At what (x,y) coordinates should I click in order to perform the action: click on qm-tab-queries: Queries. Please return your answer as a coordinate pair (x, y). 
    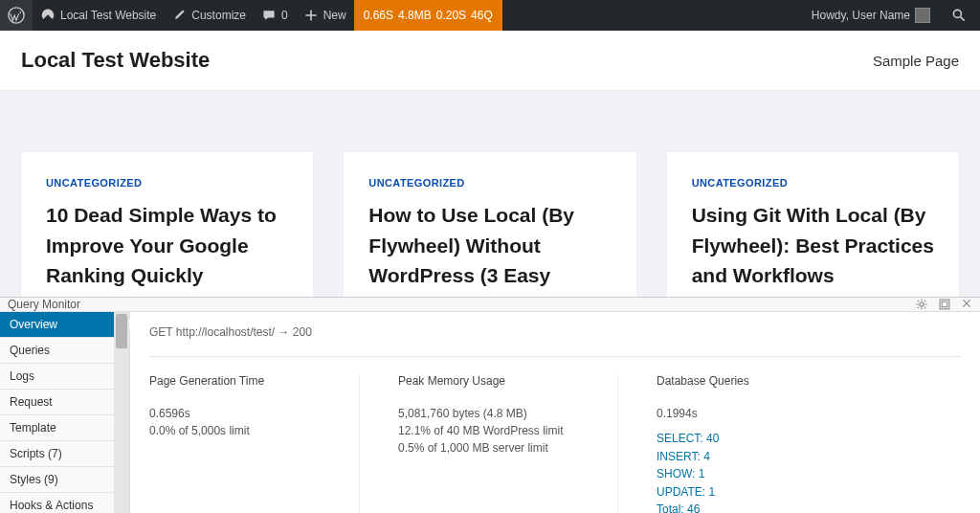
    Looking at the image, I should click on (65, 350).